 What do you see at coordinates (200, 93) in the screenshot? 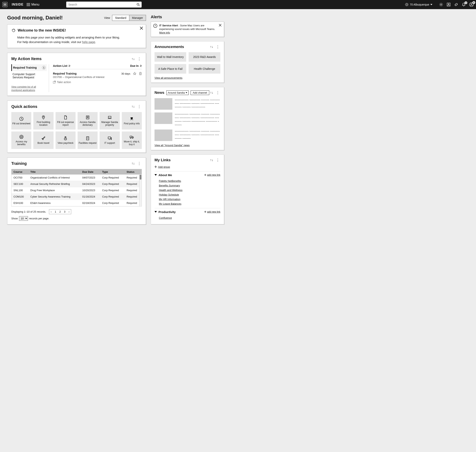
I see `add-channel-button: Add channel` at bounding box center [200, 93].